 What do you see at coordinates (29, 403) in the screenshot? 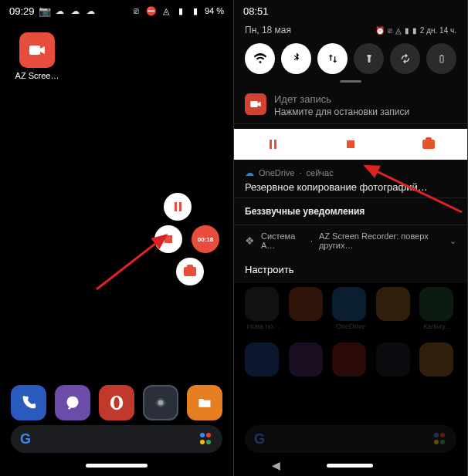
I see `phone-app-icon` at bounding box center [29, 403].